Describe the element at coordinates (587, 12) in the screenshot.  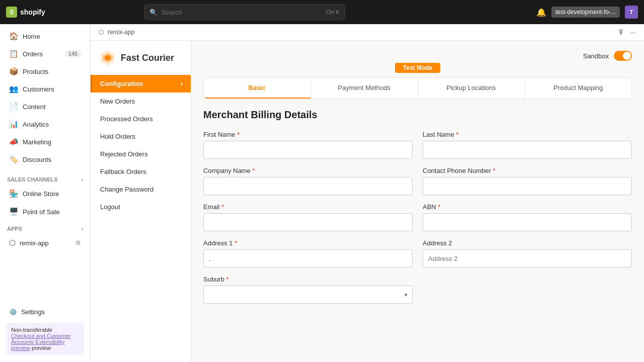
I see `topnav-right: 🔔 test-development-fo-... T` at that location.